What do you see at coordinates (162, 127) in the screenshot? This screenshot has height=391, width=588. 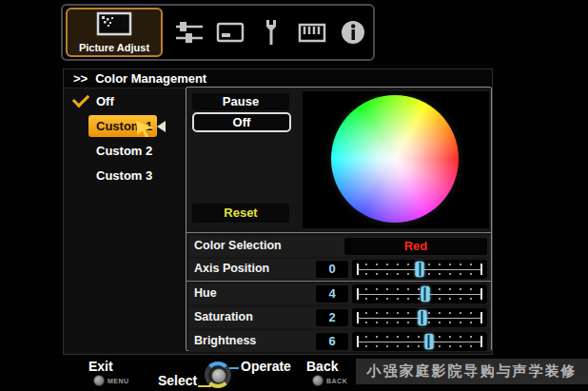 I see `left-arrow-icon` at bounding box center [162, 127].